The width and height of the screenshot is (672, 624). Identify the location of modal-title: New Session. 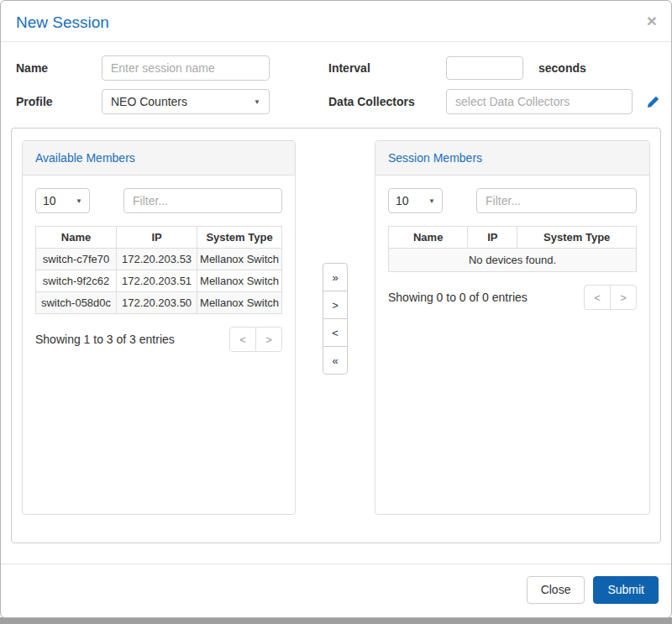
(62, 22).